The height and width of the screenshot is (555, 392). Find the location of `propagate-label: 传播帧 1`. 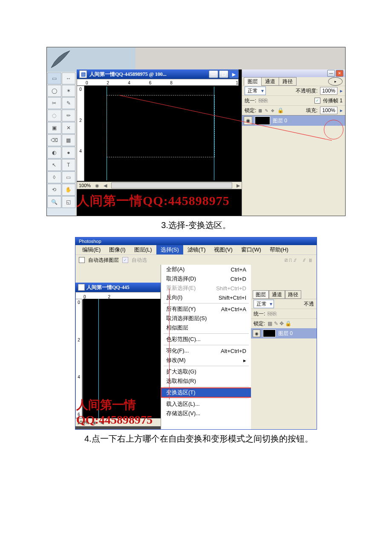

propagate-label: 传播帧 1 is located at coordinates (333, 101).